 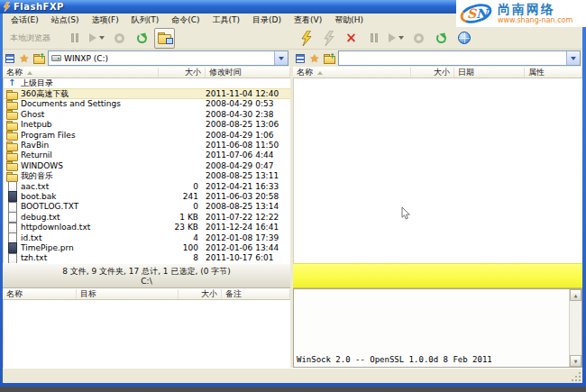 I want to click on scroll-up-button: ▲, so click(x=575, y=296).